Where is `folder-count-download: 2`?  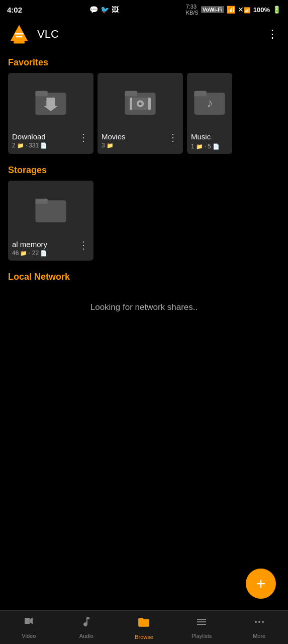 folder-count-download: 2 is located at coordinates (14, 145).